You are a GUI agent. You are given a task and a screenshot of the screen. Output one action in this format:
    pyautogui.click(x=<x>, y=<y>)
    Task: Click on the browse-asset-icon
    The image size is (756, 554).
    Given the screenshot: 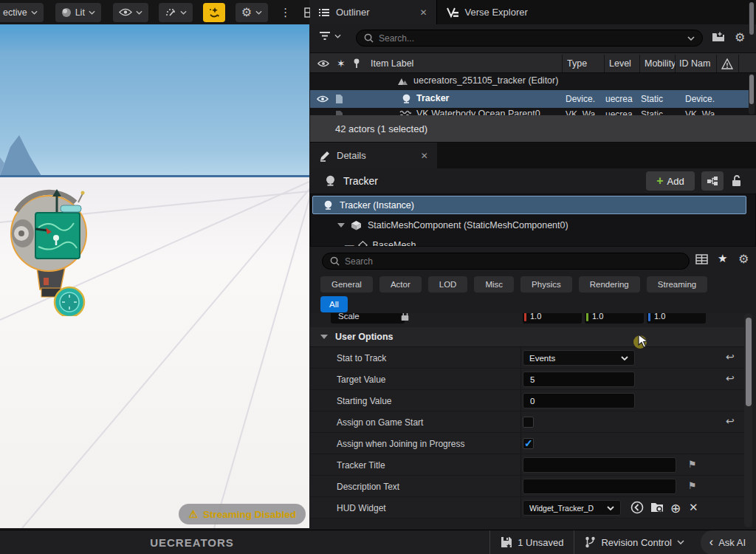 What is the action you would take?
    pyautogui.click(x=657, y=508)
    